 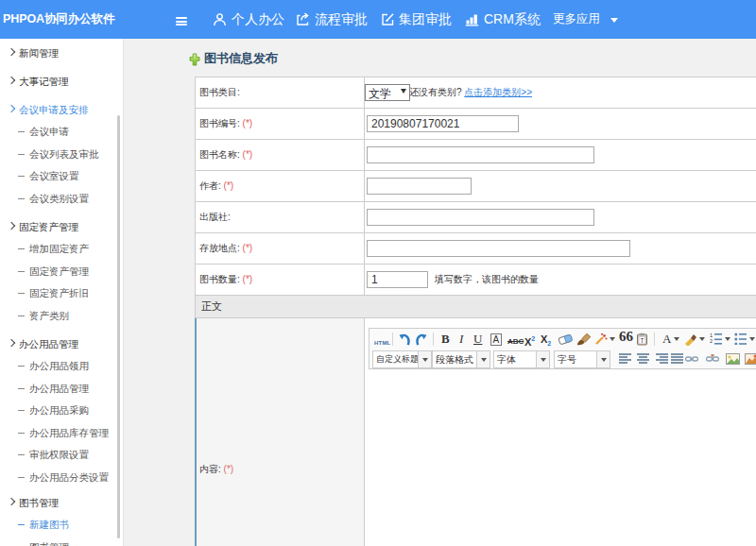 I want to click on svg-text: 2, so click(x=711, y=341).